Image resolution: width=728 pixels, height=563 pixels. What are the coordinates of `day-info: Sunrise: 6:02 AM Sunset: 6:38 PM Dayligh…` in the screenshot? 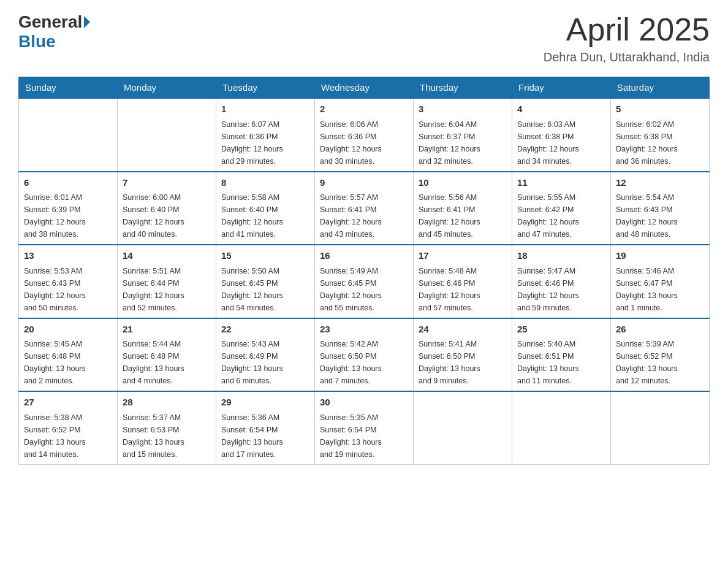 It's located at (660, 143).